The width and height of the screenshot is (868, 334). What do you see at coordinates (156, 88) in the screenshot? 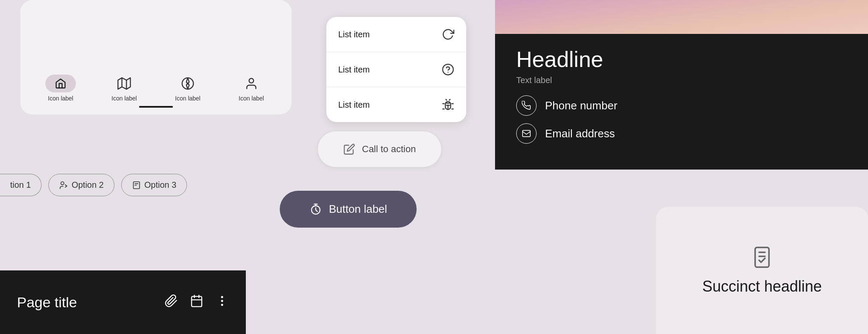
I see `nav-icons-row: Icon label Icon label` at bounding box center [156, 88].